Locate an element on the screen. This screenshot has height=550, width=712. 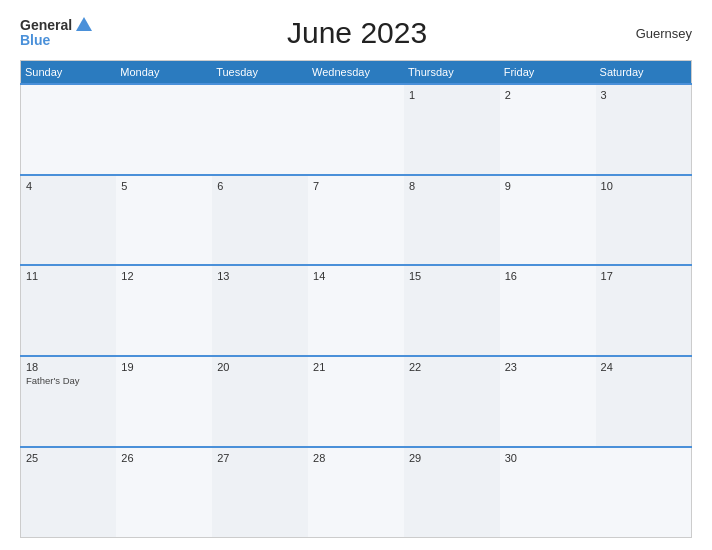
calendar-cell: 20 is located at coordinates (260, 402).